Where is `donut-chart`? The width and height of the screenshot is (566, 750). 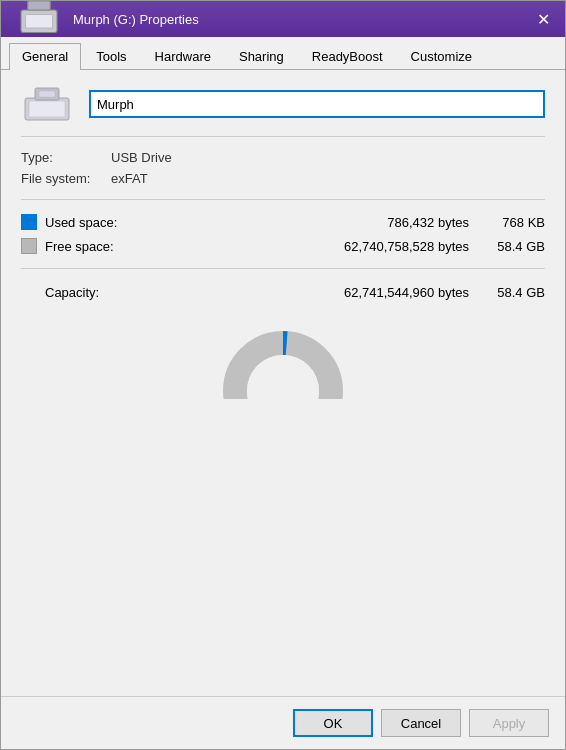
donut-chart is located at coordinates (283, 362).